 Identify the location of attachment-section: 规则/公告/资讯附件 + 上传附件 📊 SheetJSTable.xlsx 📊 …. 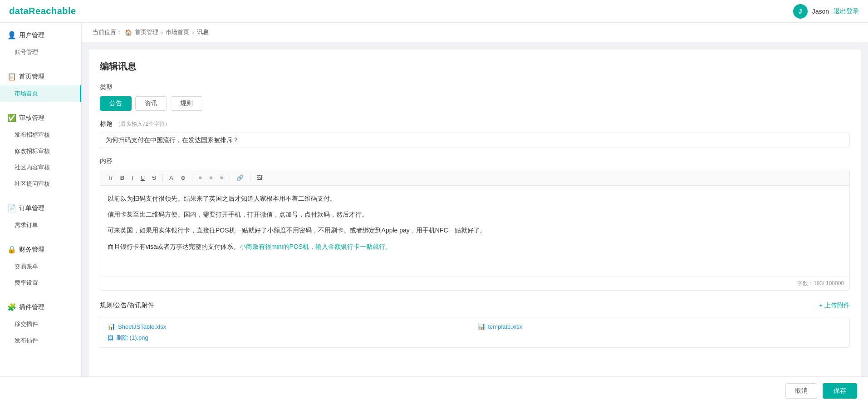
(475, 325).